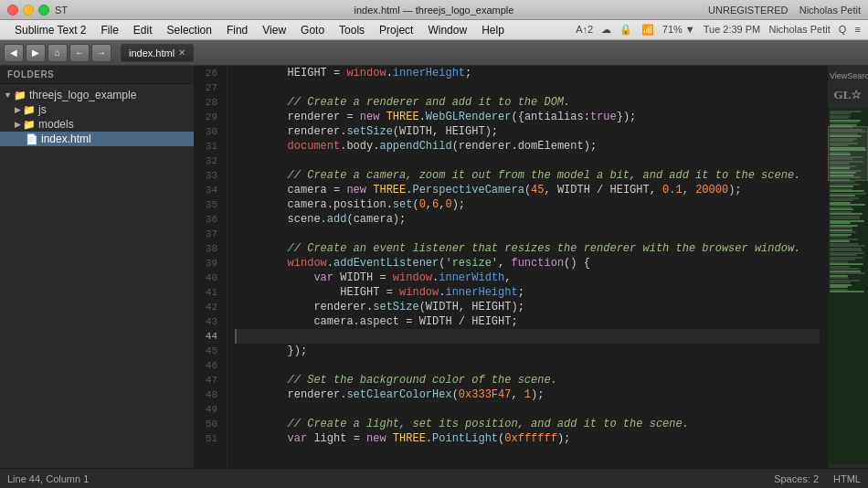 The image size is (868, 488). I want to click on line-number-50: 50, so click(208, 424).